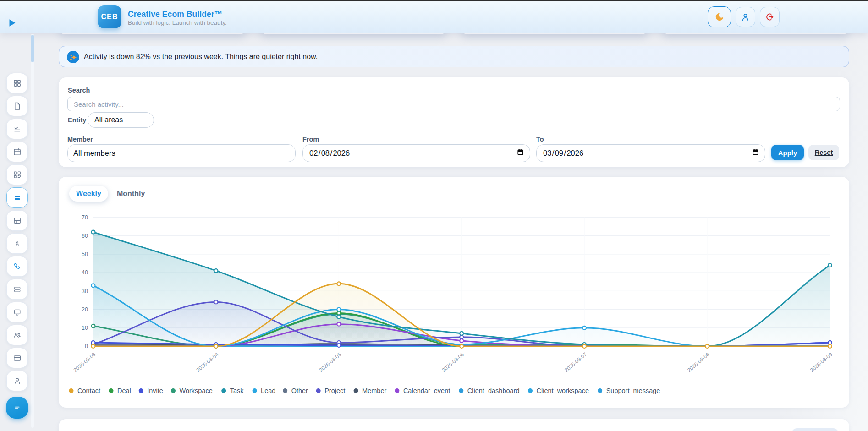 The image size is (868, 431). What do you see at coordinates (85, 254) in the screenshot?
I see `svg-text: 50` at bounding box center [85, 254].